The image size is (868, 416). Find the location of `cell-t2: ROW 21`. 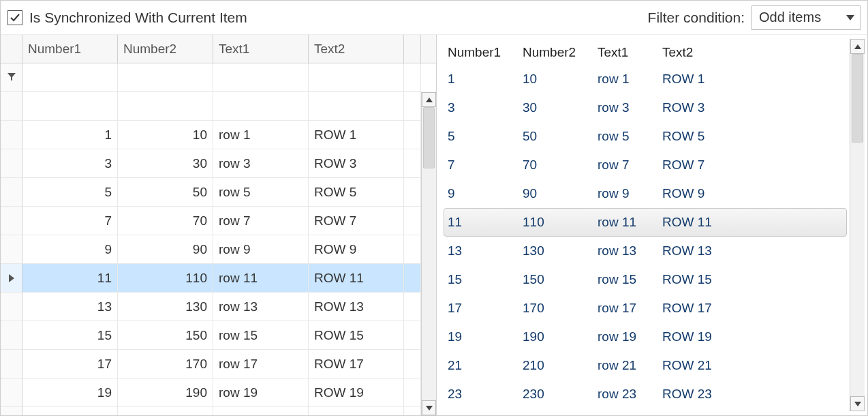

cell-t2: ROW 21 is located at coordinates (356, 411).